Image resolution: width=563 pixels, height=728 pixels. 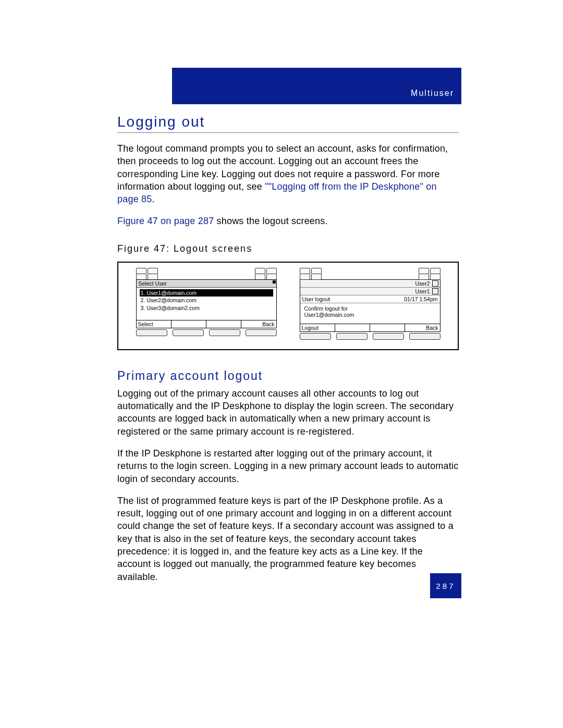 What do you see at coordinates (206, 304) in the screenshot?
I see `lcd-body: 1. User1@domain.com 2. User2@domain.com …` at bounding box center [206, 304].